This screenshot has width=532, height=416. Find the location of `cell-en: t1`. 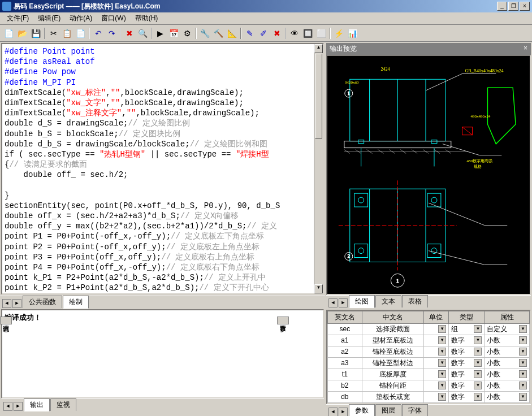

cell-en: t1 is located at coordinates (345, 374).